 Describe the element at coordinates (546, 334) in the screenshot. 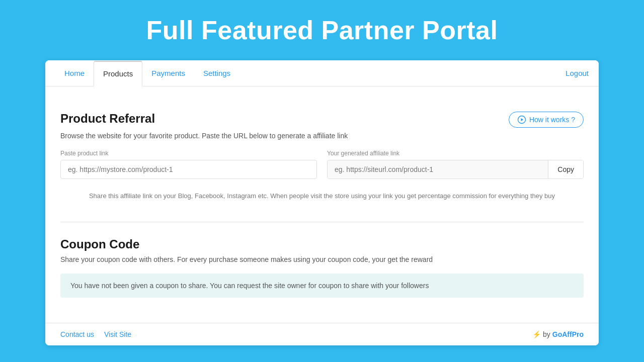

I see `footer-brand-prefix: by` at that location.